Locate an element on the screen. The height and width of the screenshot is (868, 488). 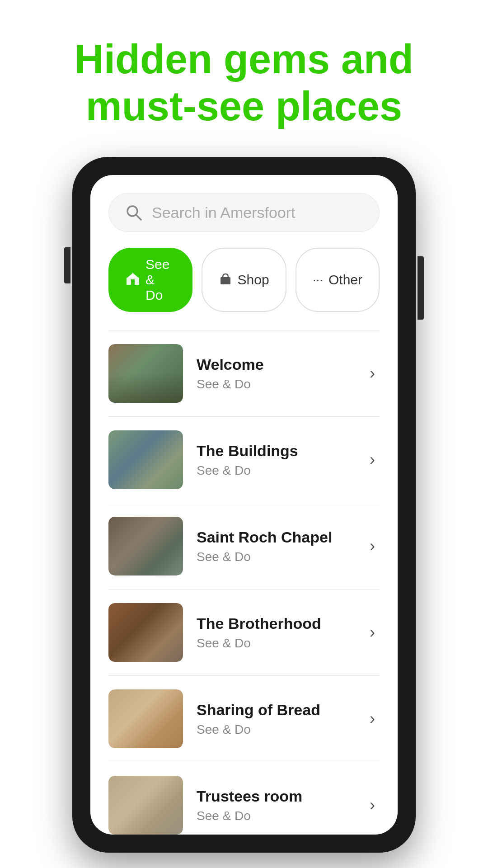
shop-icon is located at coordinates (225, 280).